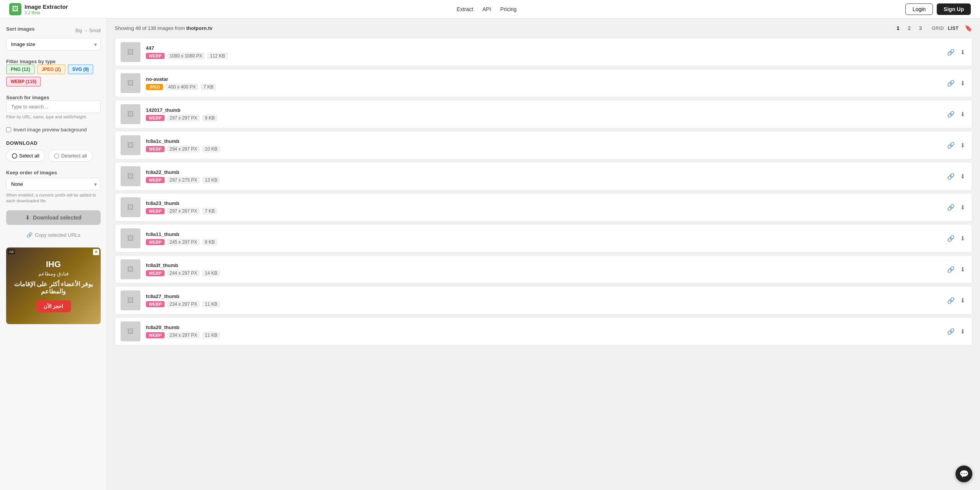  I want to click on image-type-badge: JPEG, so click(155, 87).